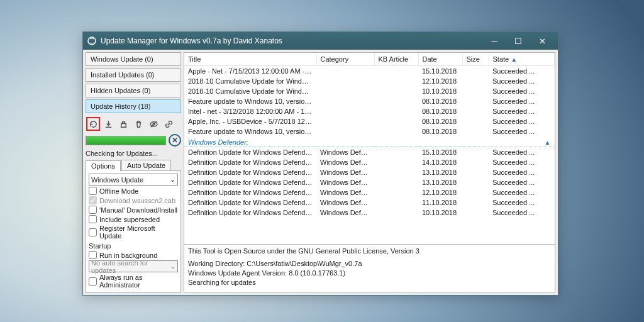 This screenshot has width=644, height=322. Describe the element at coordinates (169, 124) in the screenshot. I see `link-icon` at that location.